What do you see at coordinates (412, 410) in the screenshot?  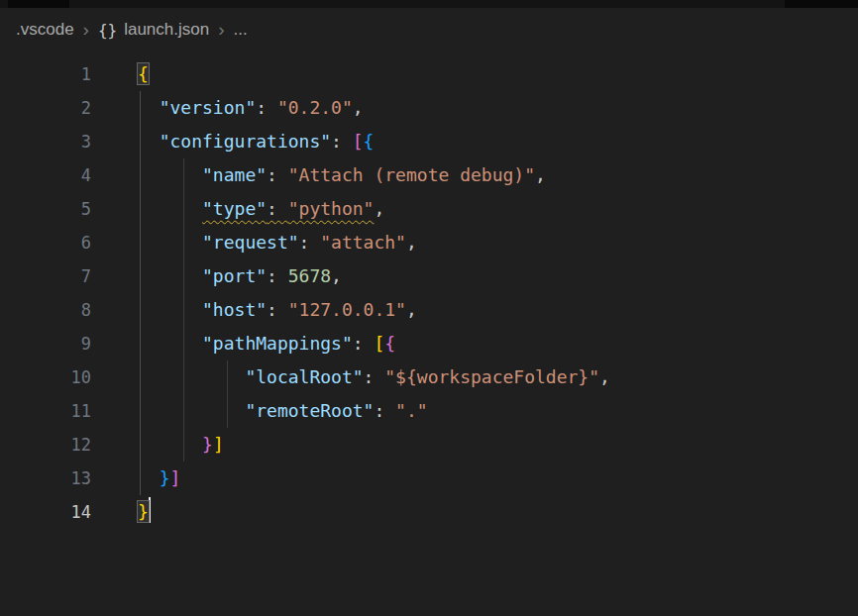 I see `token-str: "."` at bounding box center [412, 410].